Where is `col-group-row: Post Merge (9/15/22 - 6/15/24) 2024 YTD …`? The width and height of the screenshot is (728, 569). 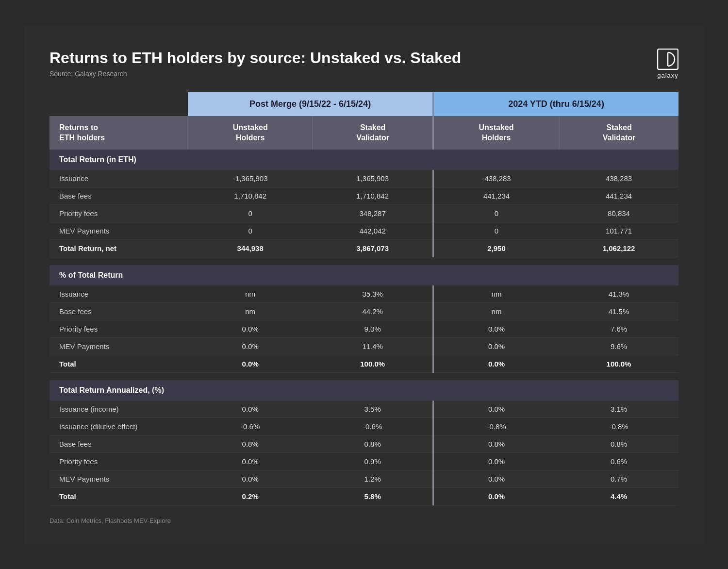 col-group-row: Post Merge (9/15/22 - 6/15/24) 2024 YTD … is located at coordinates (364, 104).